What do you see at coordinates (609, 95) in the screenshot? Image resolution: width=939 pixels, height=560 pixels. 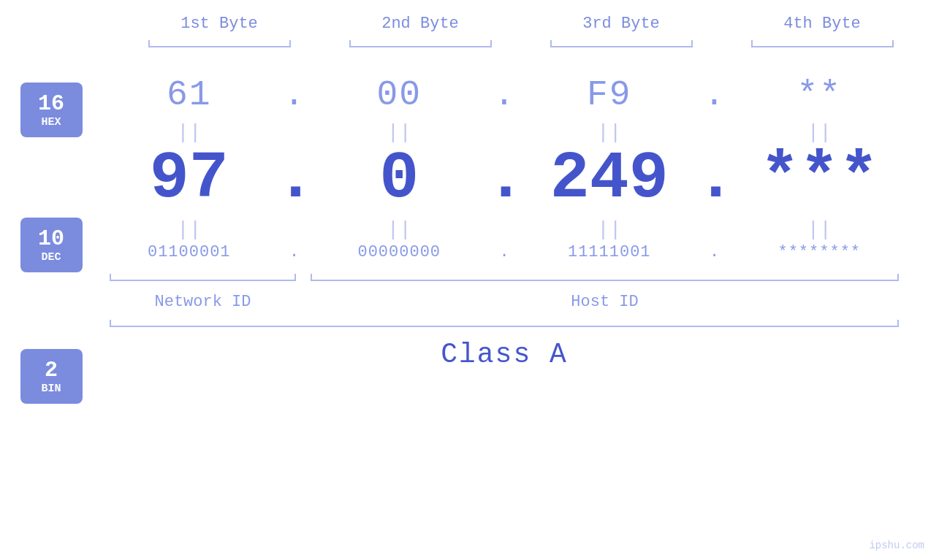 I see `hex-b3-value: F9` at bounding box center [609, 95].